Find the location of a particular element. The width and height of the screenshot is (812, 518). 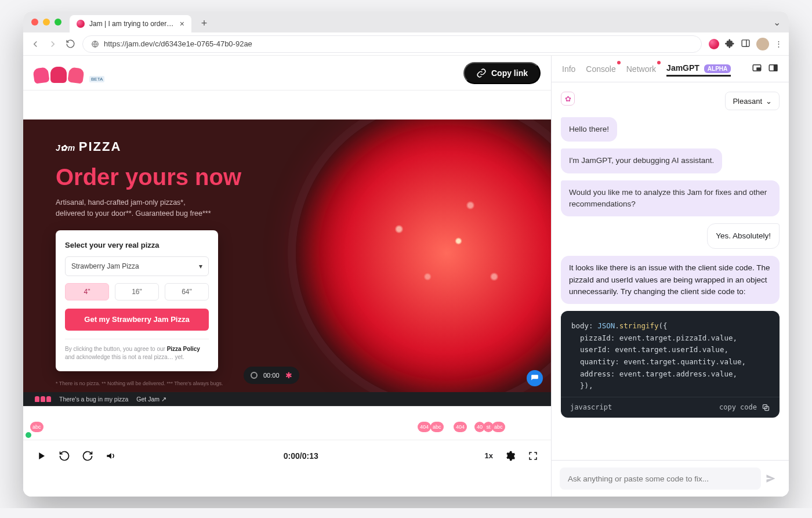

select-value: Strawberry Jam Pizza is located at coordinates (106, 266).